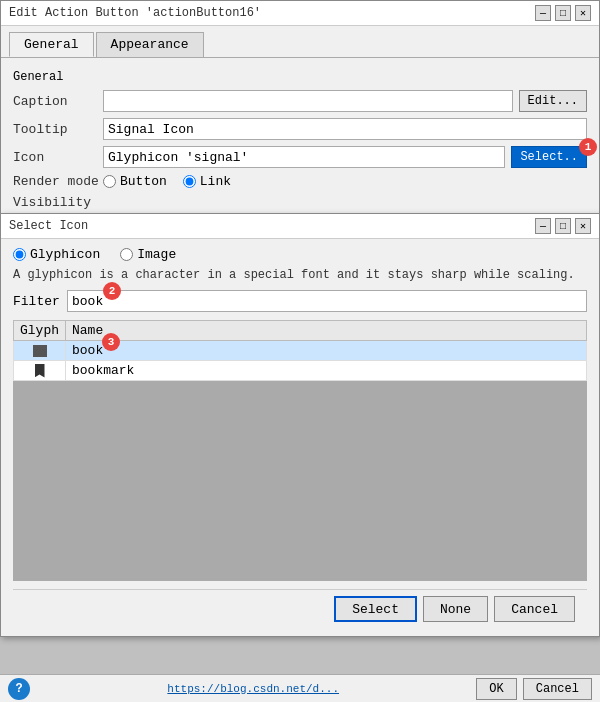 The image size is (600, 702). Describe the element at coordinates (253, 689) in the screenshot. I see `status-url: https://blog.csdn.net/d...` at that location.